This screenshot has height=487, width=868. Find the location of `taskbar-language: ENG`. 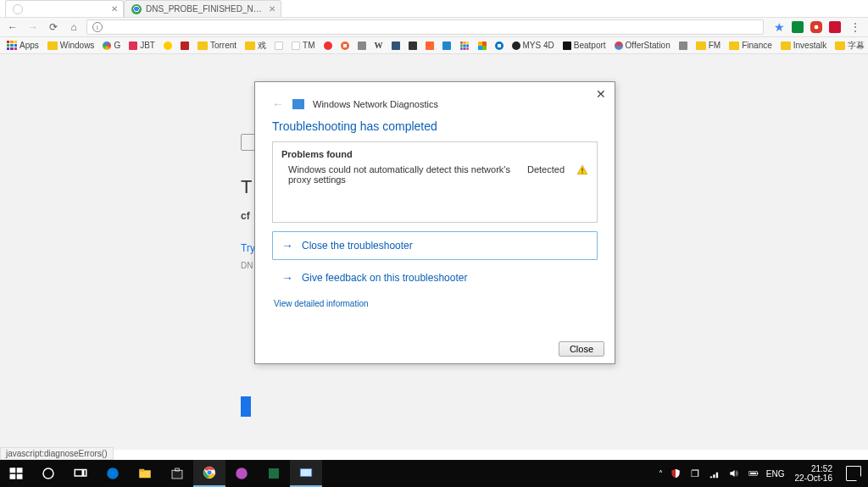

taskbar-language: ENG is located at coordinates (776, 474).